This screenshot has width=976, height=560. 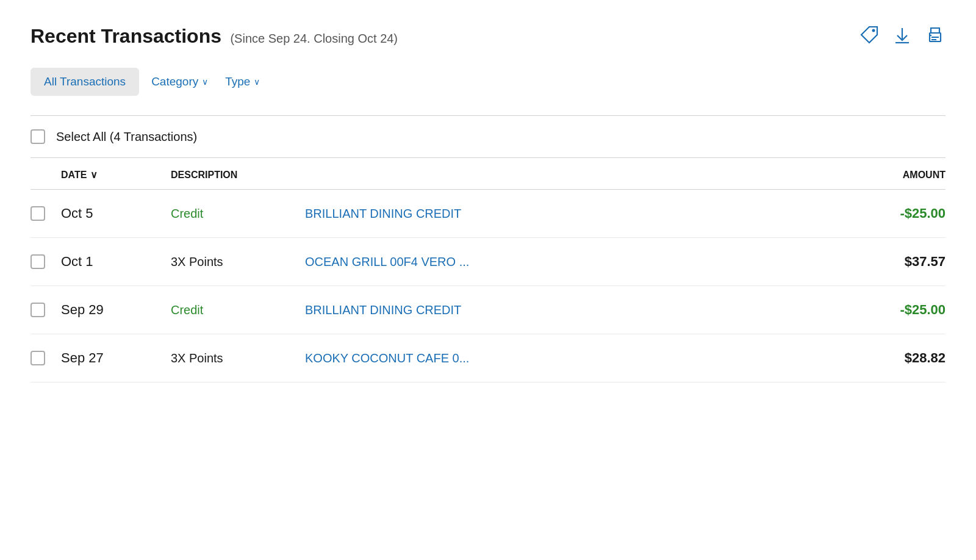 What do you see at coordinates (488, 174) in the screenshot?
I see `table-header: DATE ∨ DESCRIPTION AMOUNT` at bounding box center [488, 174].